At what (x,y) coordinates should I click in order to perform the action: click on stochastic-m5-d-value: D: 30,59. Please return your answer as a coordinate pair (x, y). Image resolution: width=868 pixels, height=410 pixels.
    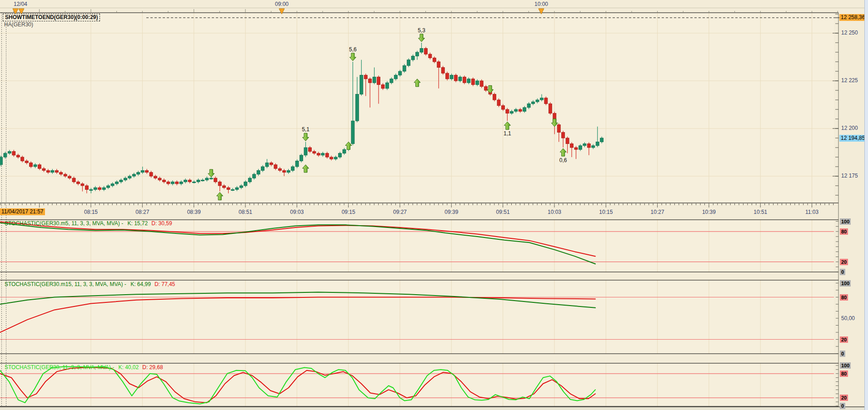
    Looking at the image, I should click on (162, 223).